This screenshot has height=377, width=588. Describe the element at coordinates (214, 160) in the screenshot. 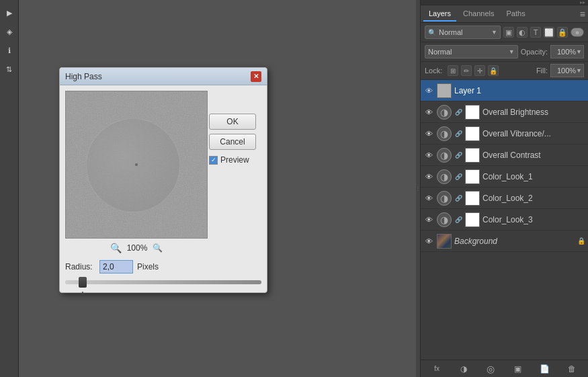

I see `checkbox-check-icon: ✓` at that location.